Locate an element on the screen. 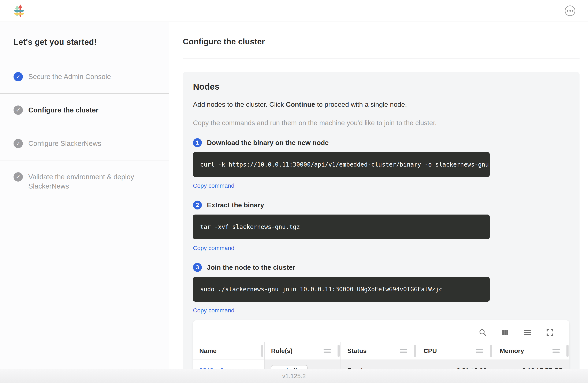 Image resolution: width=588 pixels, height=383 pixels. column-header-status: Status is located at coordinates (379, 351).